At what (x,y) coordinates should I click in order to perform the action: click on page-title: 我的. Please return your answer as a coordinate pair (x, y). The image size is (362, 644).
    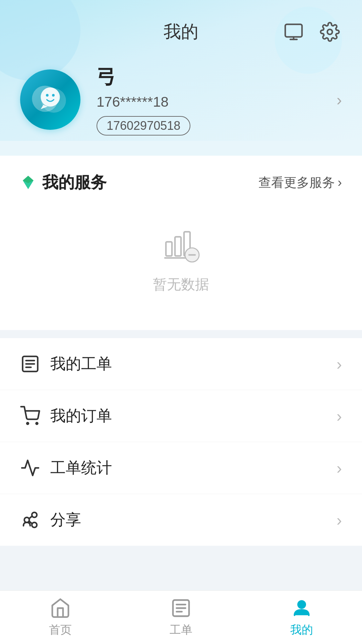
    Looking at the image, I should click on (181, 32).